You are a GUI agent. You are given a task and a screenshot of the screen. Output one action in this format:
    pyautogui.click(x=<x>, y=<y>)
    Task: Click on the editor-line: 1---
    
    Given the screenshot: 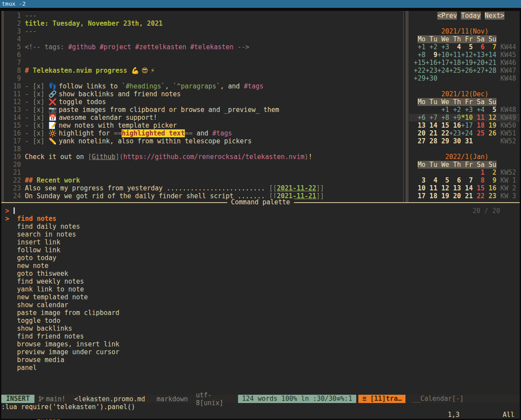 What is the action you would take?
    pyautogui.click(x=202, y=16)
    